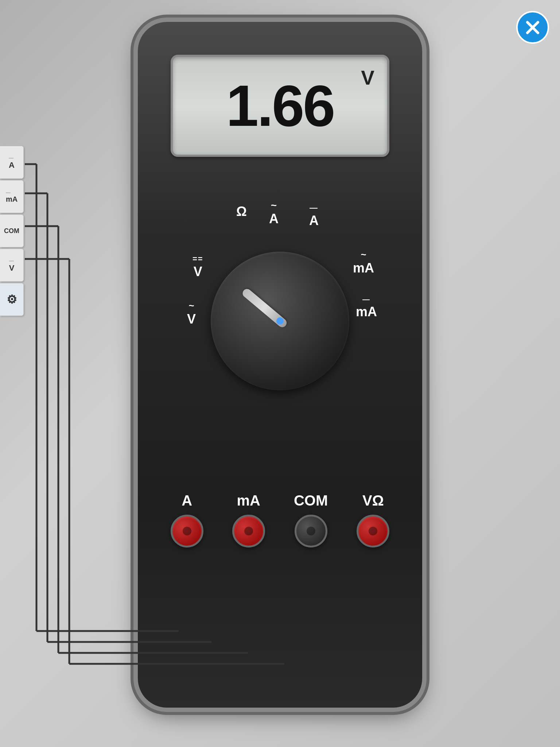  What do you see at coordinates (280, 520) in the screenshot?
I see `terminals-row: A mA COM VΩ` at bounding box center [280, 520].